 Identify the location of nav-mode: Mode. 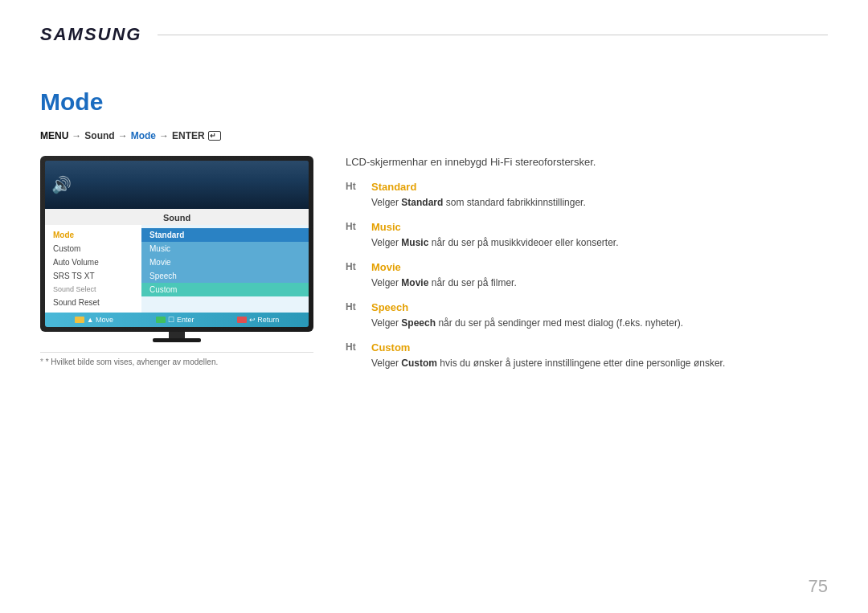
(143, 136).